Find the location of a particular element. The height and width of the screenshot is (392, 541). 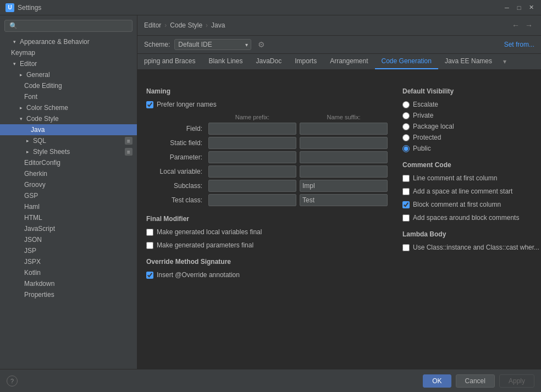

block-comment-first-col-checkbox is located at coordinates (406, 205).